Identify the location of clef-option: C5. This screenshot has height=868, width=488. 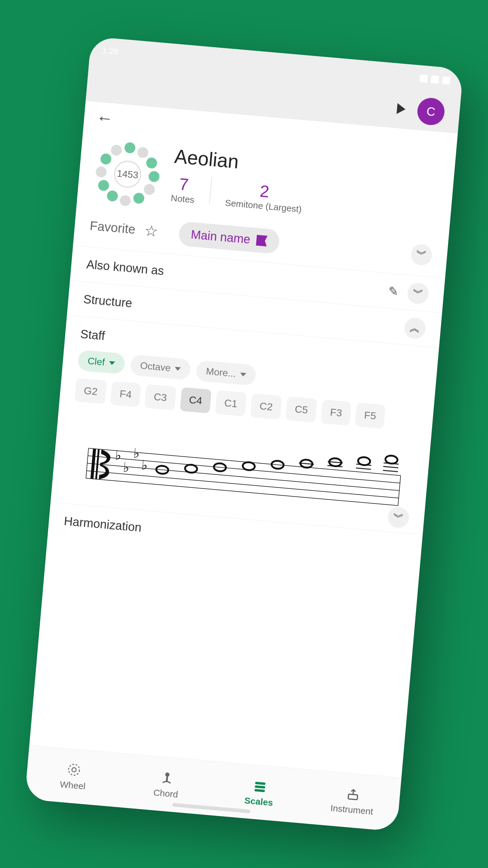
(301, 409).